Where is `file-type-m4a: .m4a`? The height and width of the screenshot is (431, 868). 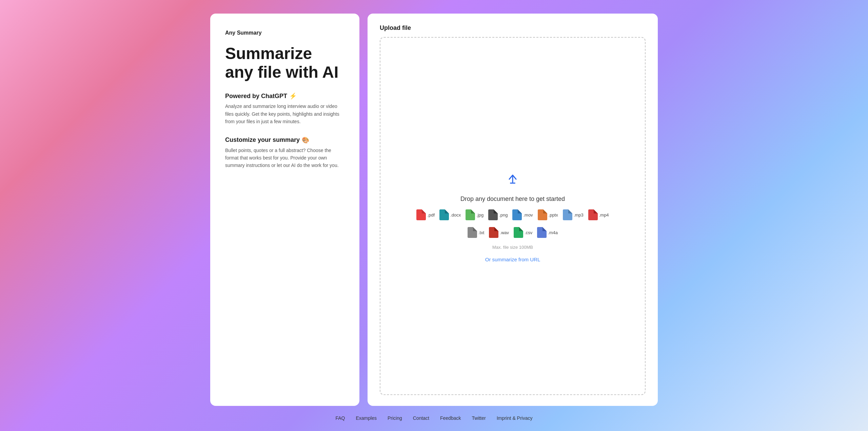
file-type-m4a: .m4a is located at coordinates (547, 232).